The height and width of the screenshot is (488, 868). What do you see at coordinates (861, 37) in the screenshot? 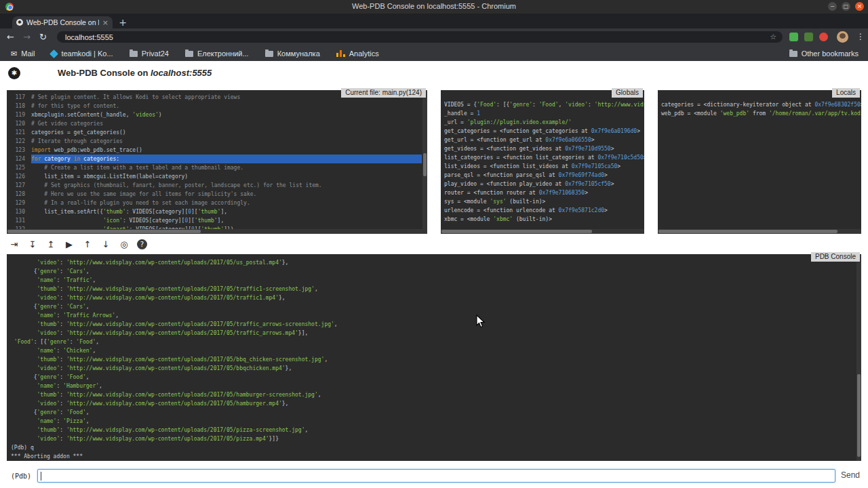
I see `browser-menu-icon: ⋮` at bounding box center [861, 37].